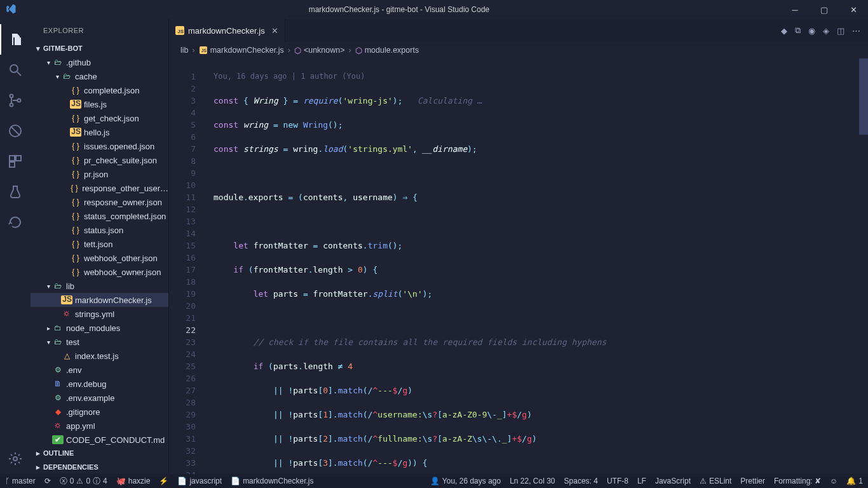 The width and height of the screenshot is (868, 488). I want to click on tree-item: { }webhook_other.json, so click(99, 258).